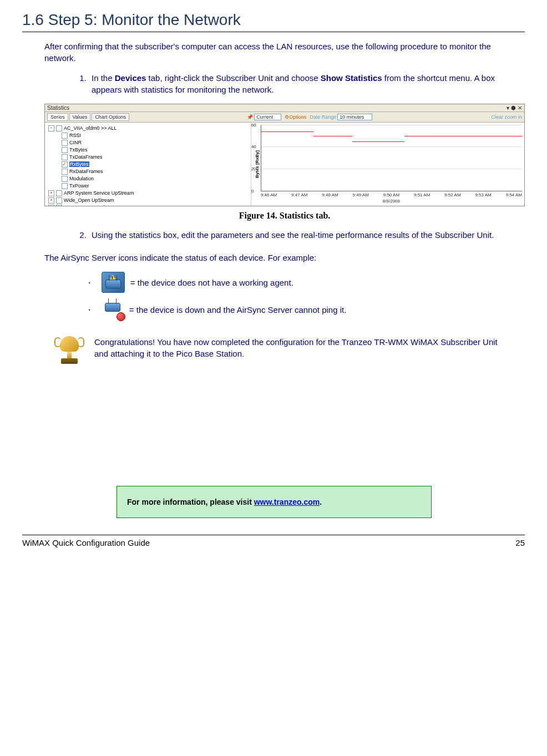 The image size is (547, 756). I want to click on tree-extra: +ARP System Service DownStream, so click(149, 205).